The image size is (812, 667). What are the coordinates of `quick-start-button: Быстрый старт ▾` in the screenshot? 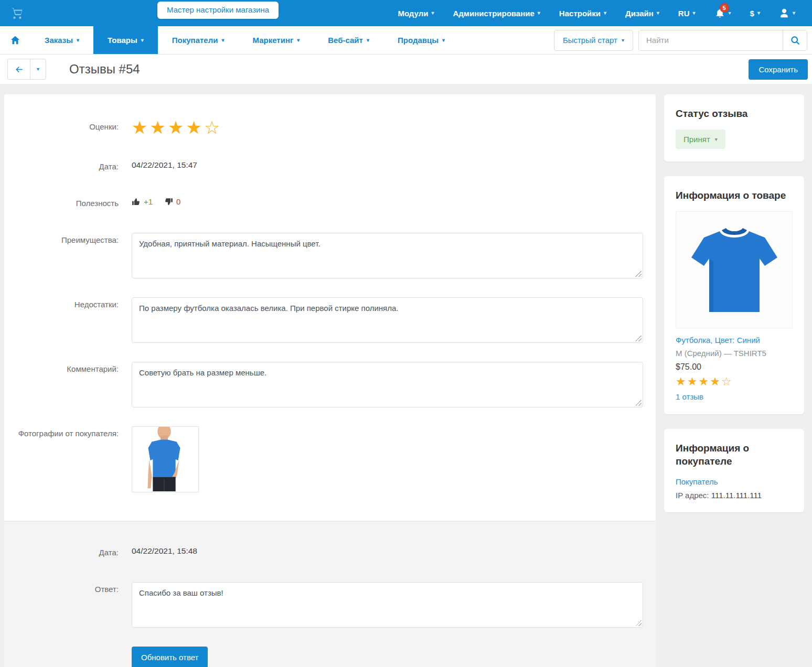 It's located at (594, 40).